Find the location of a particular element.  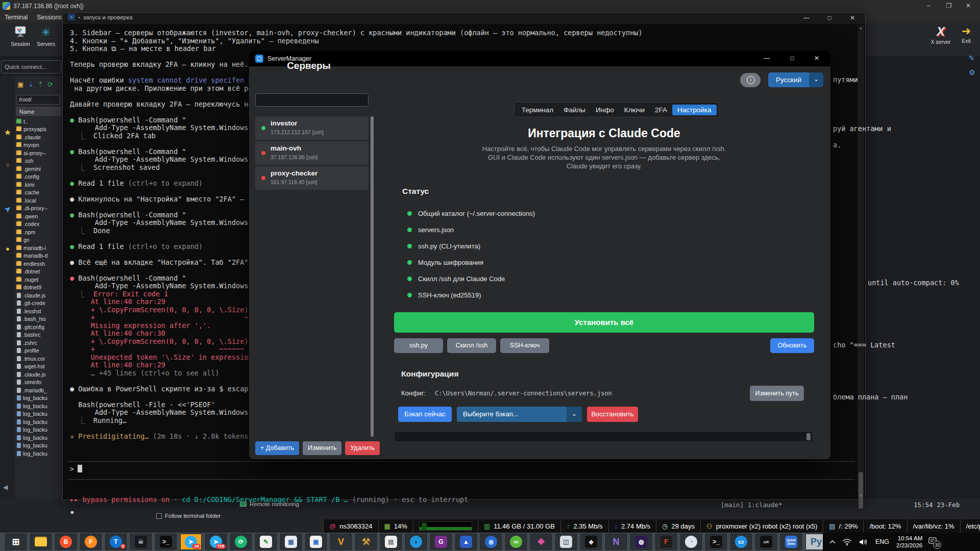

file-tree-item: .git-crede is located at coordinates (39, 304).